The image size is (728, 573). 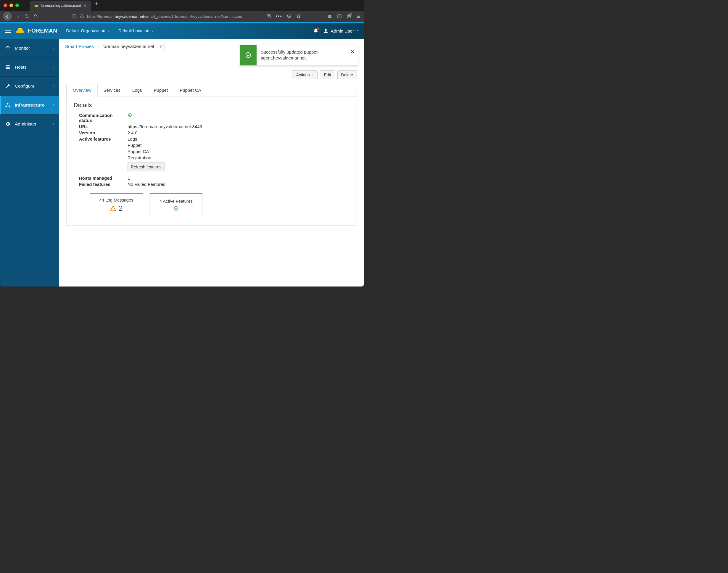 I want to click on reload-button, so click(x=27, y=16).